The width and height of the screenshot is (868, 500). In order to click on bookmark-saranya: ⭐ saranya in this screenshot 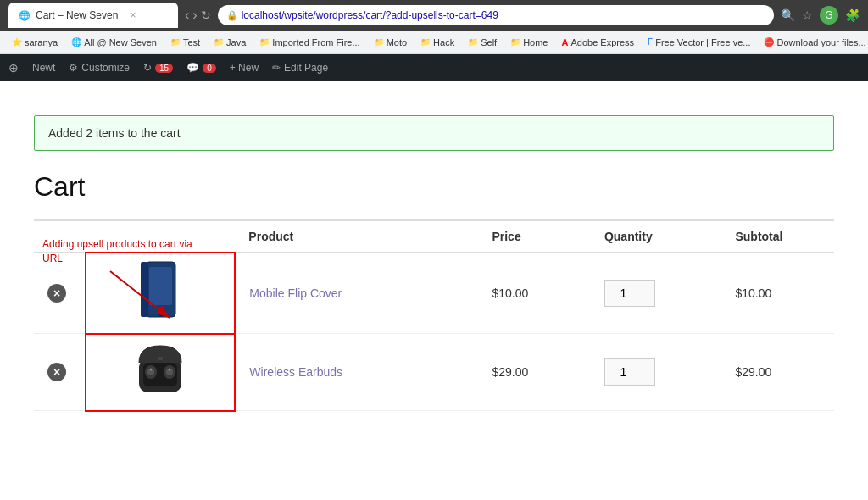, I will do `click(35, 42)`.